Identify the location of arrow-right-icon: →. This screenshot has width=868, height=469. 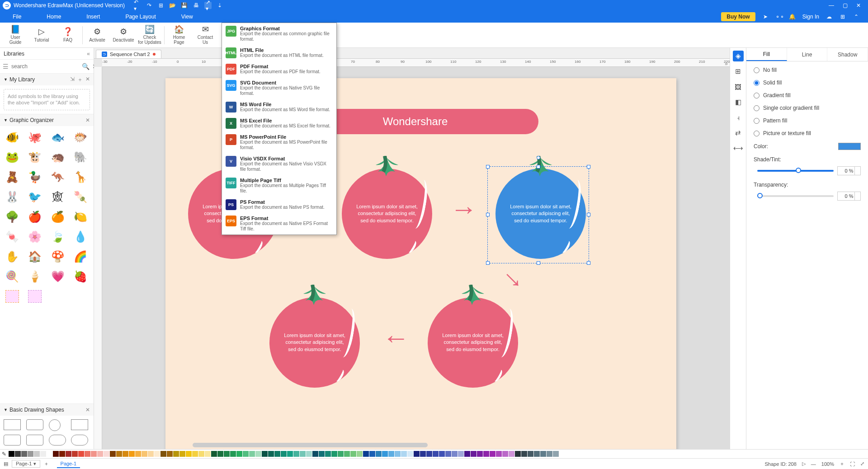
(464, 209).